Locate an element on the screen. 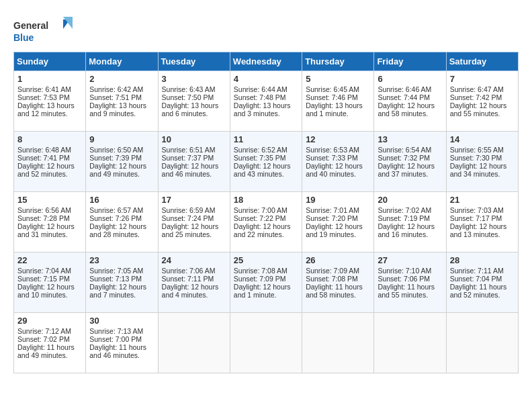  day-info-line: Sunrise: 7:09 AM is located at coordinates (338, 271).